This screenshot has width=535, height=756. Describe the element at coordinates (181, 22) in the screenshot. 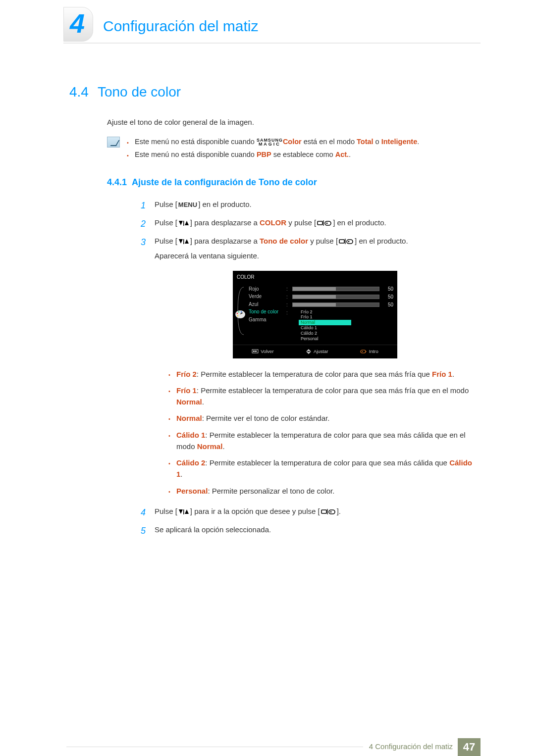

I see `chapter-title: Configuración del matiz` at that location.